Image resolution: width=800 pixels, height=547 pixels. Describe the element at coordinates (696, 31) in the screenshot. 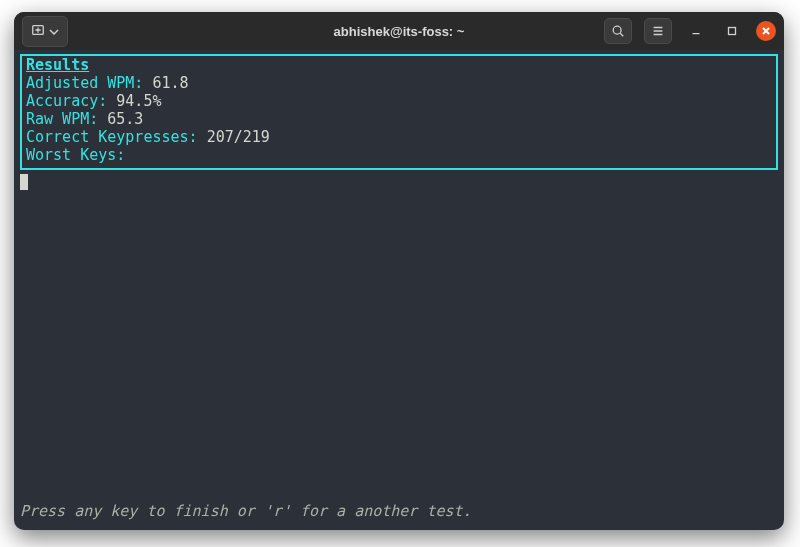

I see `minimize-icon` at that location.